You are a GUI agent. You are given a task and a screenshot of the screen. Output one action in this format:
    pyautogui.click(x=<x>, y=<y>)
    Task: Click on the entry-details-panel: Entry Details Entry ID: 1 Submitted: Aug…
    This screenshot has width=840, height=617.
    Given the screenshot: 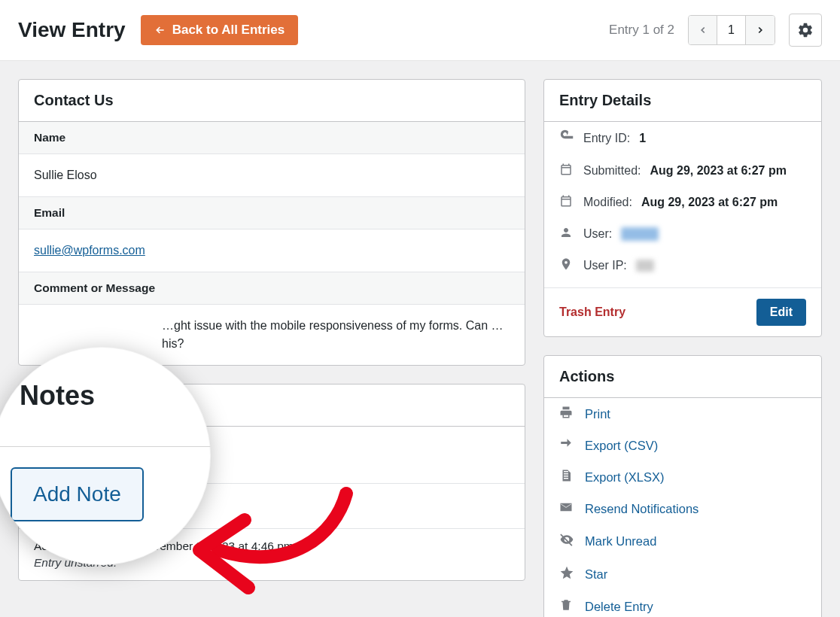 What is the action you would take?
    pyautogui.click(x=683, y=208)
    